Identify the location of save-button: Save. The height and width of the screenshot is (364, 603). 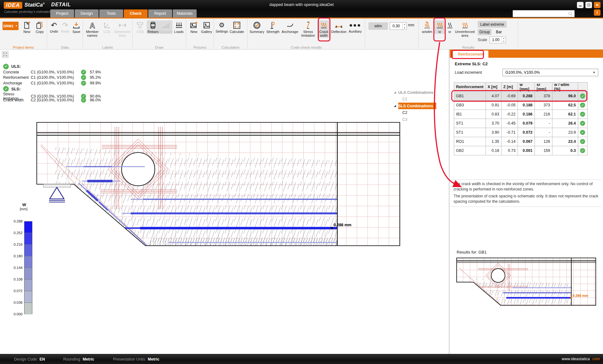
(76, 27).